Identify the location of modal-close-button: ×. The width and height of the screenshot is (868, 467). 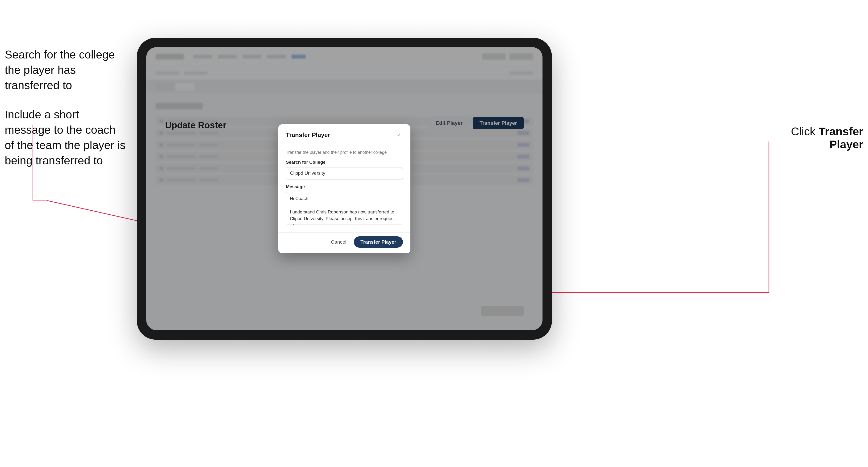
(399, 135).